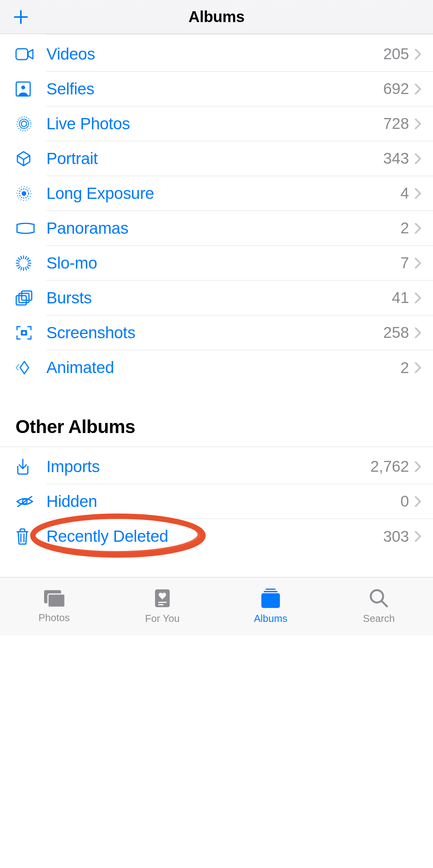 This screenshot has height=868, width=433. I want to click on imports-icon, so click(31, 467).